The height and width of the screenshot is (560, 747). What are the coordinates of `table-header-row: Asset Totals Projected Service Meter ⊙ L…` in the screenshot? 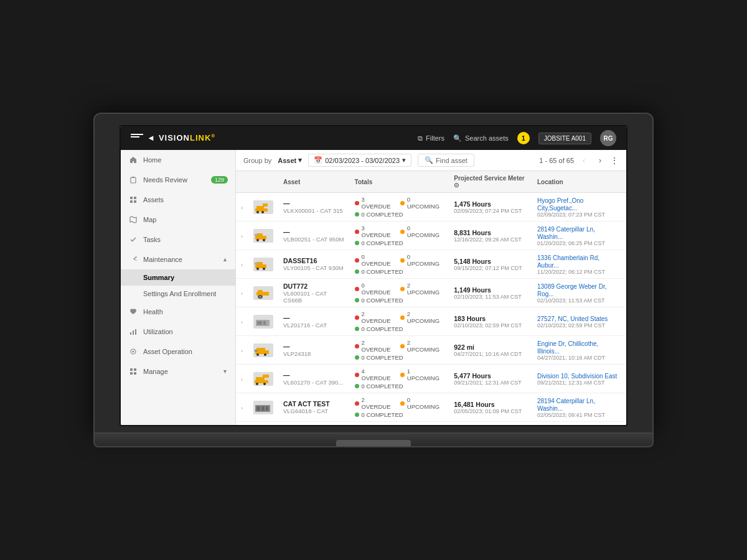 It's located at (431, 182).